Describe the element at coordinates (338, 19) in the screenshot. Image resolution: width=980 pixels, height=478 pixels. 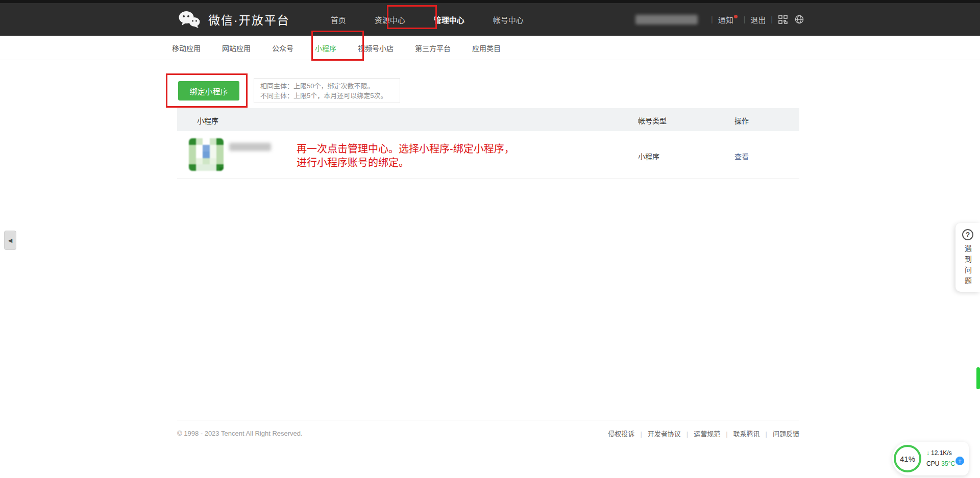
I see `nav-item-home: 首页` at that location.